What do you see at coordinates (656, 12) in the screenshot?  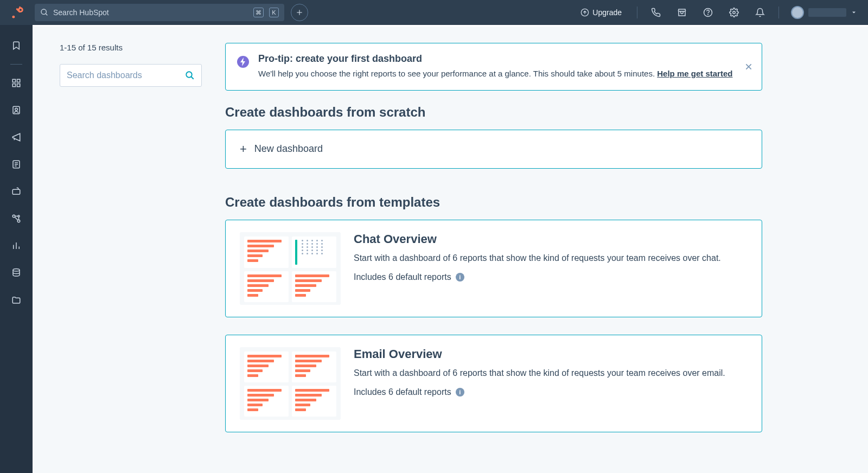 I see `calling-icon` at bounding box center [656, 12].